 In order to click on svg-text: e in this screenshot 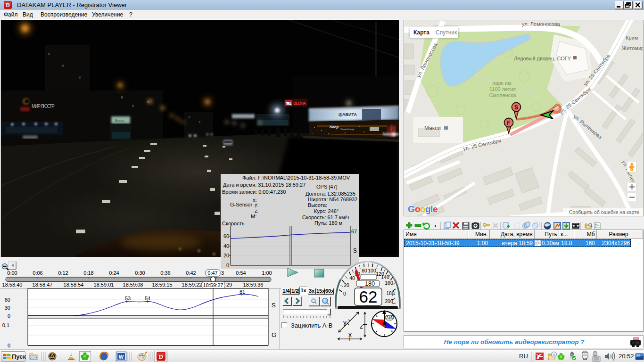, I will do `click(436, 209)`.